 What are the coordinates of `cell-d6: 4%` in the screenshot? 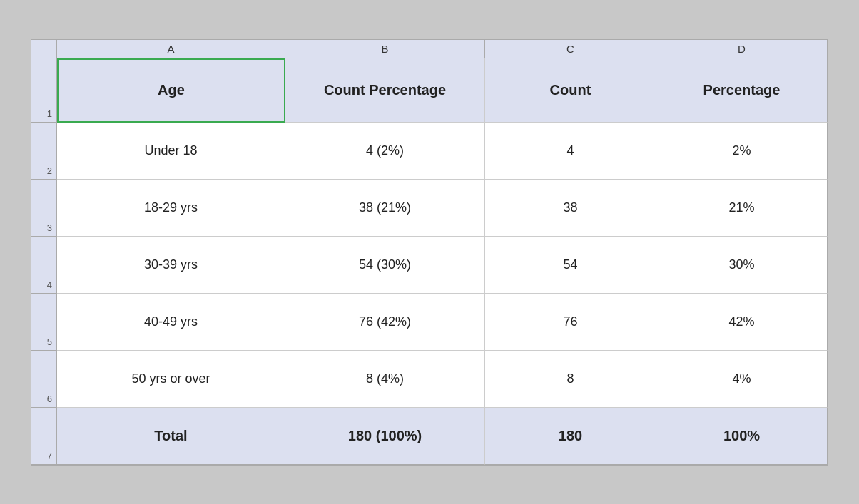 It's located at (742, 379).